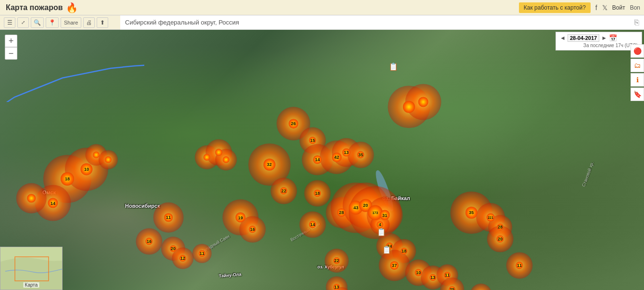 The image size is (644, 290). What do you see at coordinates (102, 23) in the screenshot?
I see `upload-button: ⬆` at bounding box center [102, 23].